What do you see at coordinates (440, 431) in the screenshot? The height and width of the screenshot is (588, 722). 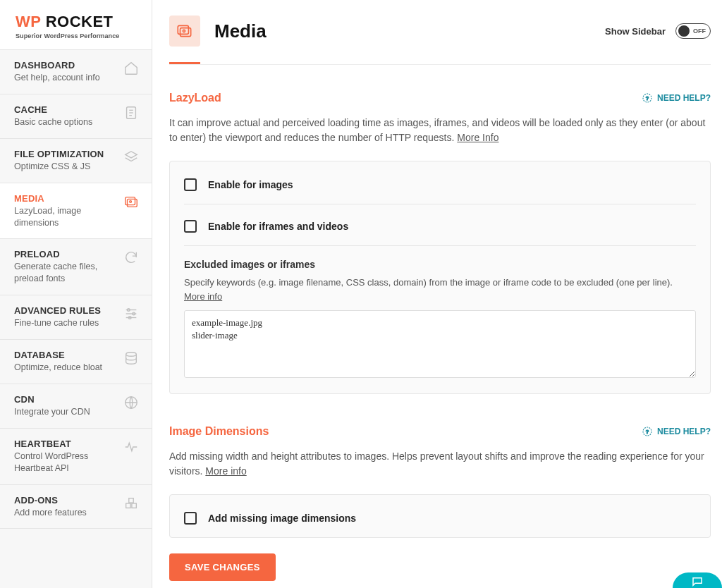 I see `section-header-dimensions: Image Dimensions ? NEED HELP?` at bounding box center [440, 431].